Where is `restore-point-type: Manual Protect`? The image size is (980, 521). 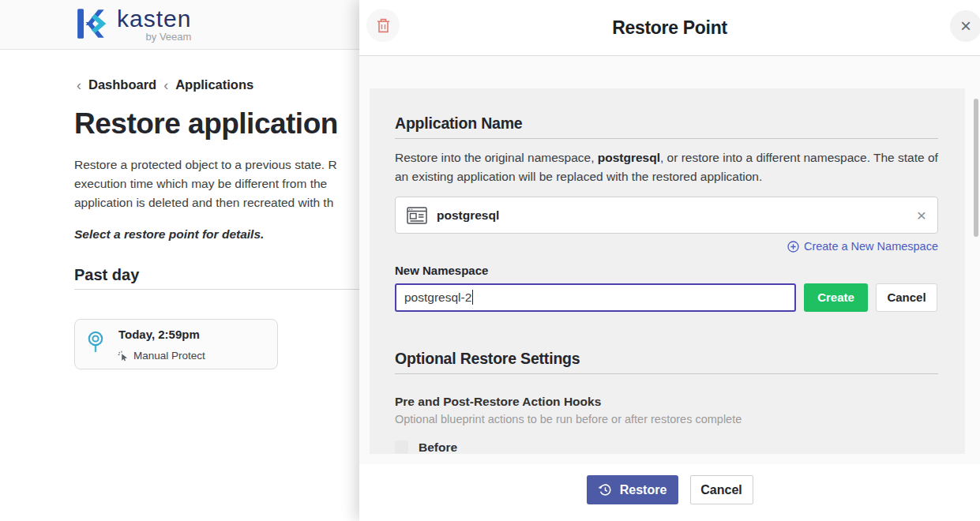
restore-point-type: Manual Protect is located at coordinates (169, 355).